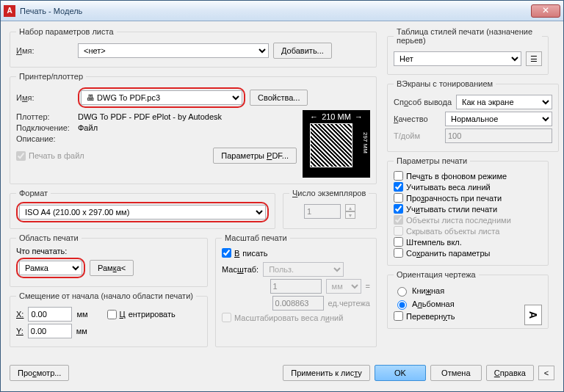 This screenshot has height=392, width=564. What do you see at coordinates (499, 136) in the screenshot?
I see `dpi-input` at bounding box center [499, 136].